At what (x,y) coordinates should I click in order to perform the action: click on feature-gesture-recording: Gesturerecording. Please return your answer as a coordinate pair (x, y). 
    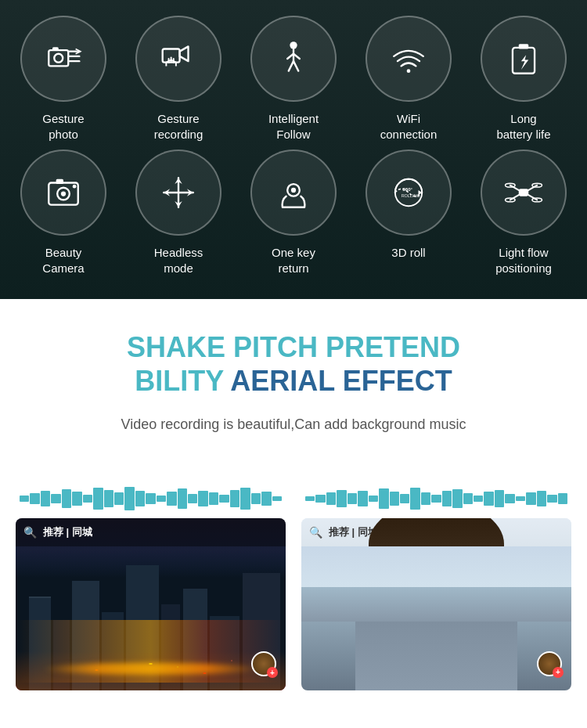
    Looking at the image, I should click on (178, 78).